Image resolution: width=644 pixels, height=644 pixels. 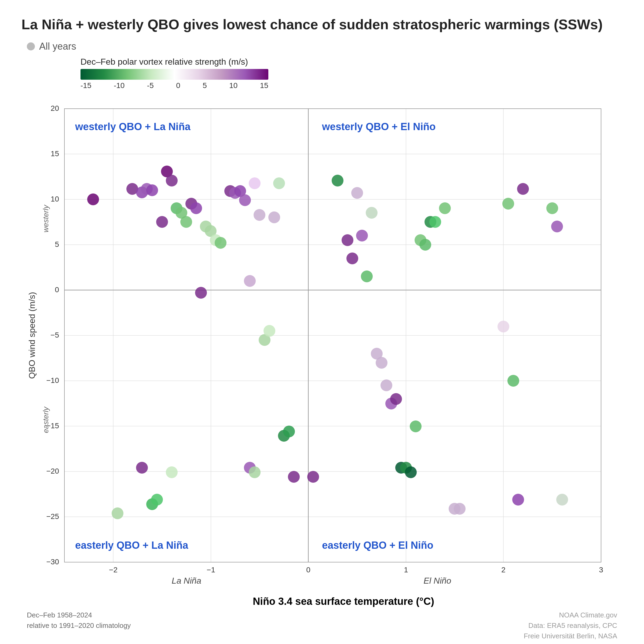 What do you see at coordinates (175, 74) in the screenshot?
I see `colorbar-gradient` at bounding box center [175, 74].